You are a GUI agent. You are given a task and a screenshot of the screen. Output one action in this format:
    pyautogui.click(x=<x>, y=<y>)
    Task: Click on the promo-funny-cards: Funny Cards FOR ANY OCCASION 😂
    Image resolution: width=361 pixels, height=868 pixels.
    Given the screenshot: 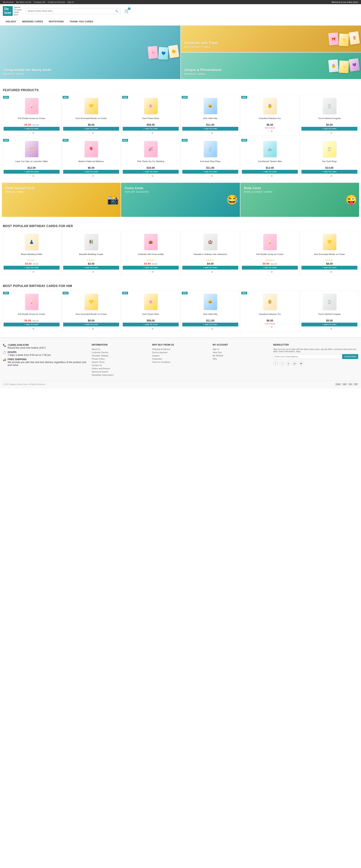 What is the action you would take?
    pyautogui.click(x=180, y=200)
    